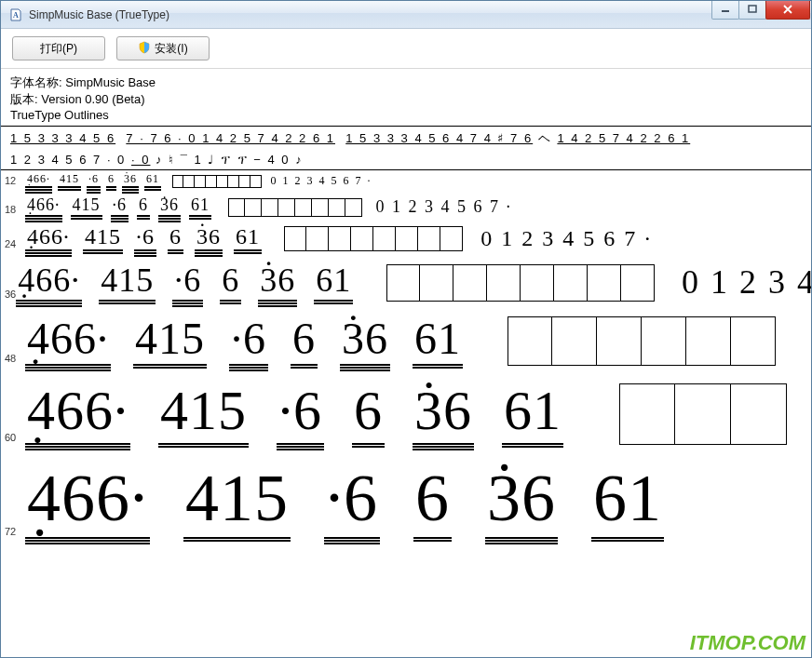 The width and height of the screenshot is (812, 658). Describe the element at coordinates (16, 15) in the screenshot. I see `svg-text: A` at that location.